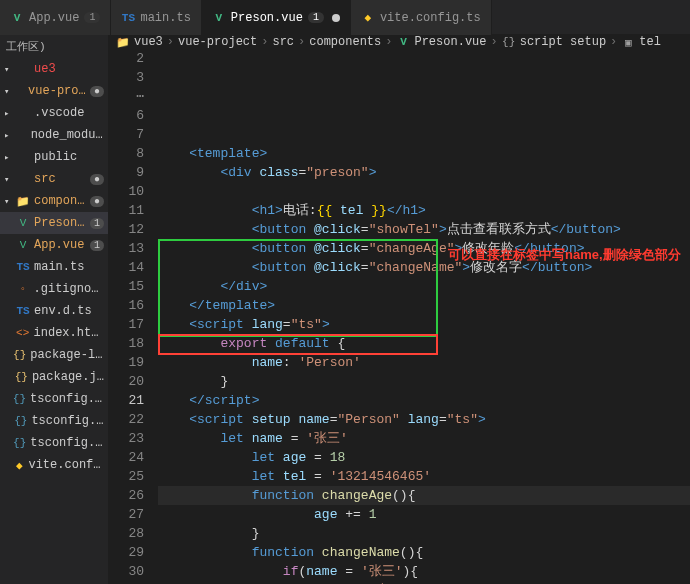 This screenshot has width=690, height=584. Describe the element at coordinates (54, 267) in the screenshot. I see `tree-item: TSmain.ts` at that location.